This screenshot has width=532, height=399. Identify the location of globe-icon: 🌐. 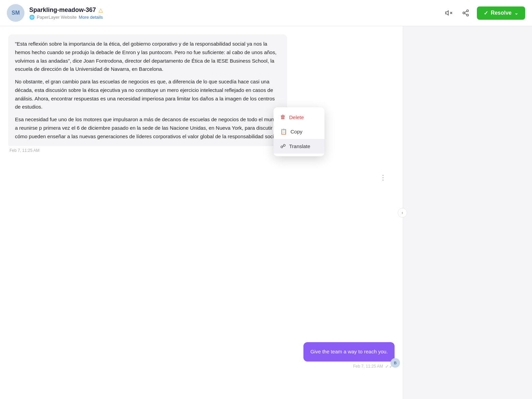
(32, 17).